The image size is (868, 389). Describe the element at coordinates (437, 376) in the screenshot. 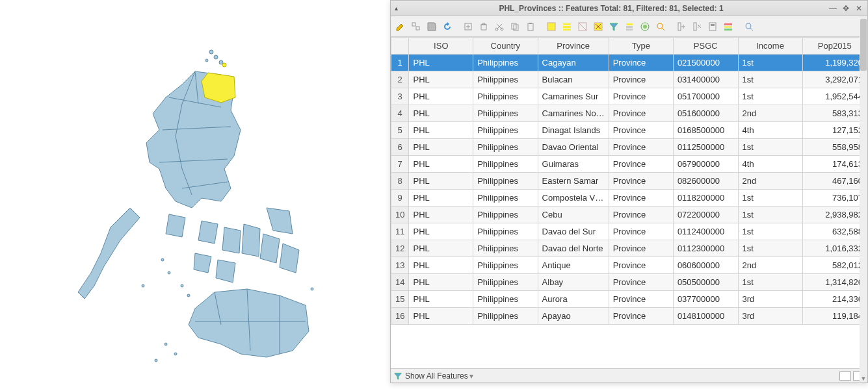

I see `filter-mode-label: Show All Features` at that location.